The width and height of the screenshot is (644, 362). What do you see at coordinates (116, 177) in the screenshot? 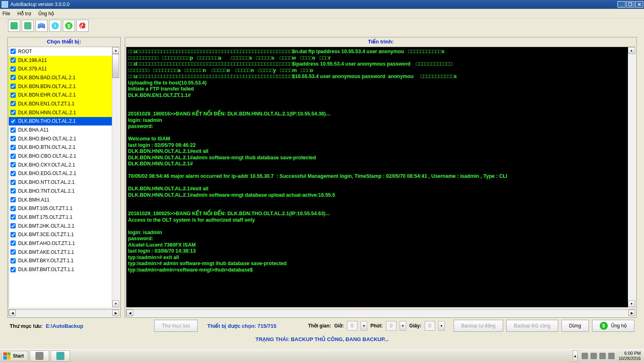
I see `vscrollbar: ▲ ▼` at bounding box center [116, 177].